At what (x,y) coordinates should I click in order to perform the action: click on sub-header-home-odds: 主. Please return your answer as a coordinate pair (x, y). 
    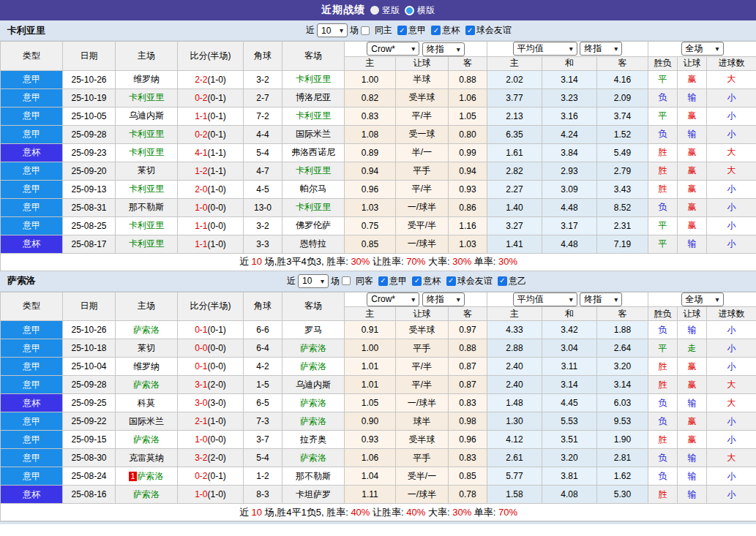
    Looking at the image, I should click on (370, 63).